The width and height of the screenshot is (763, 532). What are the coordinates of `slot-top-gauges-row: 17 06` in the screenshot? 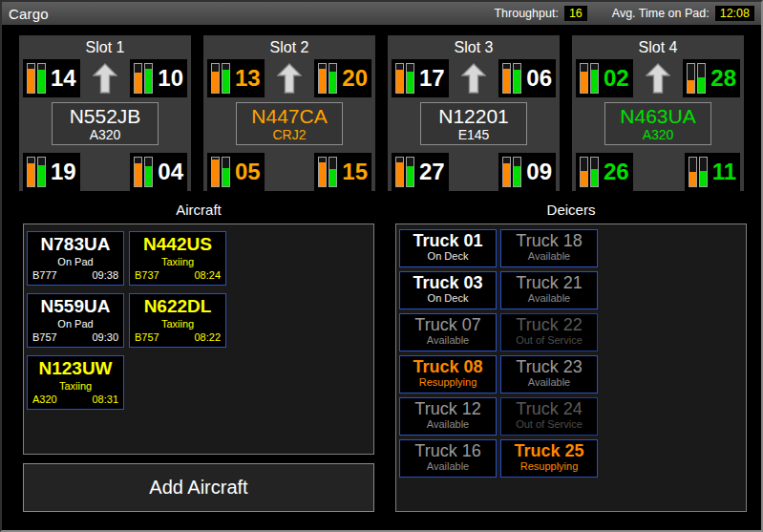 It's located at (474, 78).